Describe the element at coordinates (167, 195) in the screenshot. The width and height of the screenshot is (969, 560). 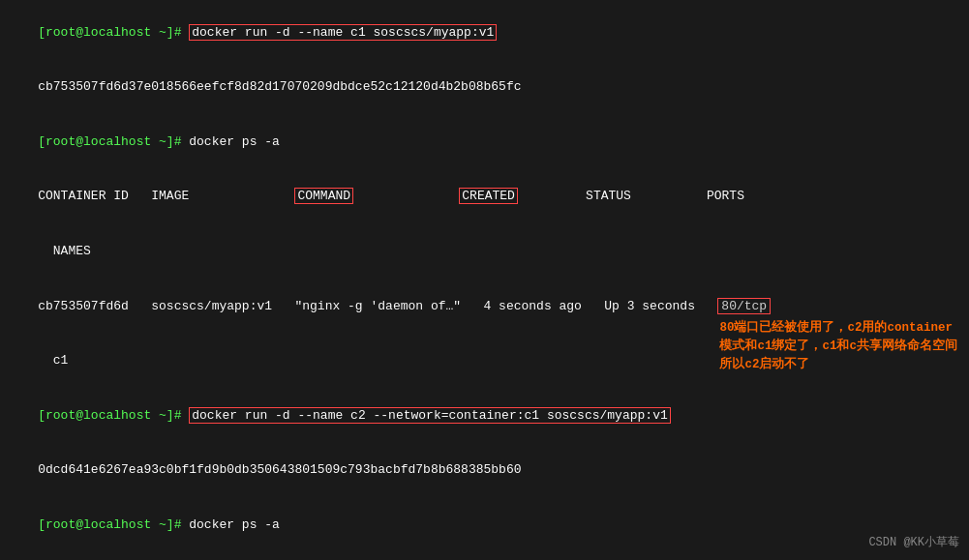
I see `col-container-id-1: CONTAINER ID IMAGE` at that location.